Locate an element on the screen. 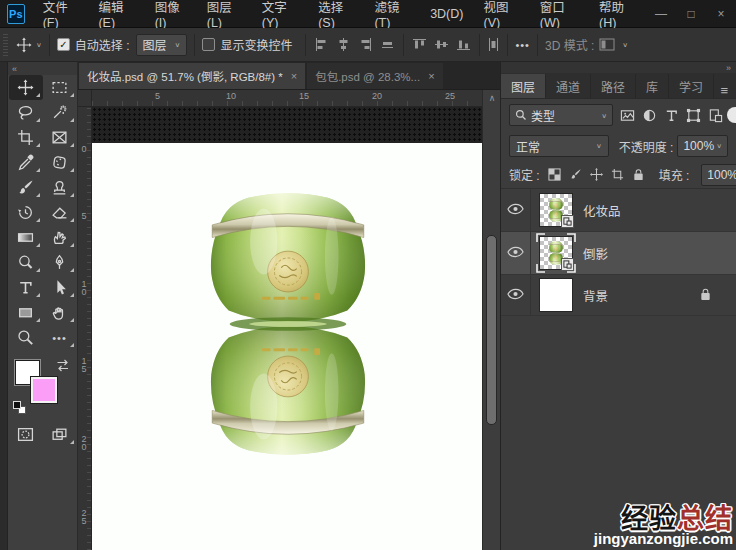  auto-select-checkbox: ✓ is located at coordinates (64, 44).